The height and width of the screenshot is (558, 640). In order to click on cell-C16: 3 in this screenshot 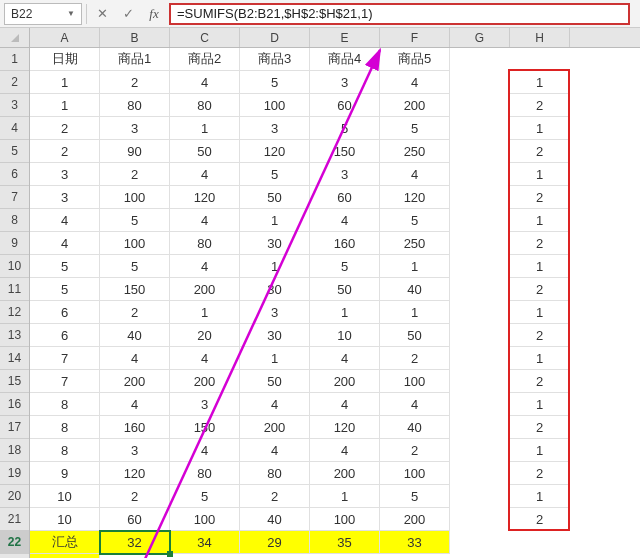, I will do `click(205, 404)`.